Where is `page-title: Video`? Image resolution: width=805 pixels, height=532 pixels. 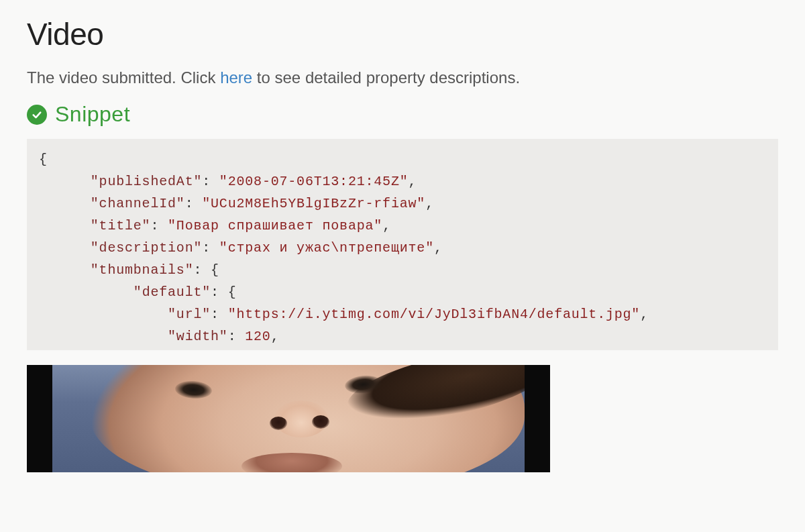
page-title: Video is located at coordinates (402, 34).